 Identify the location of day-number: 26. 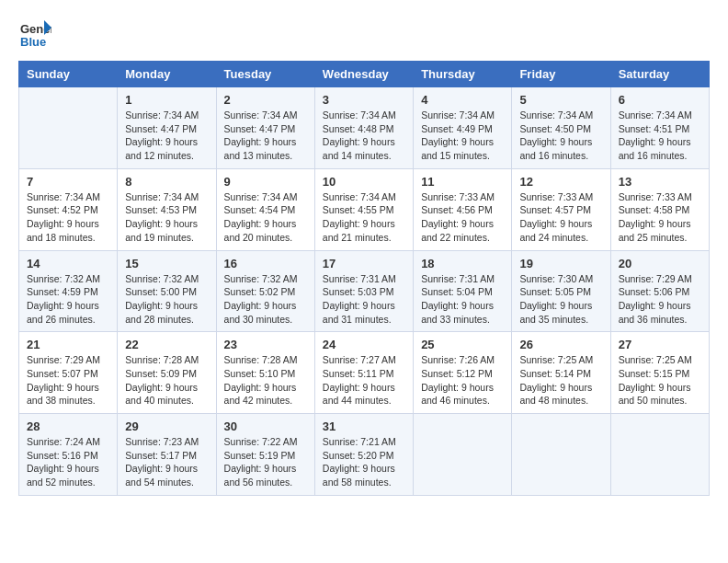
(561, 344).